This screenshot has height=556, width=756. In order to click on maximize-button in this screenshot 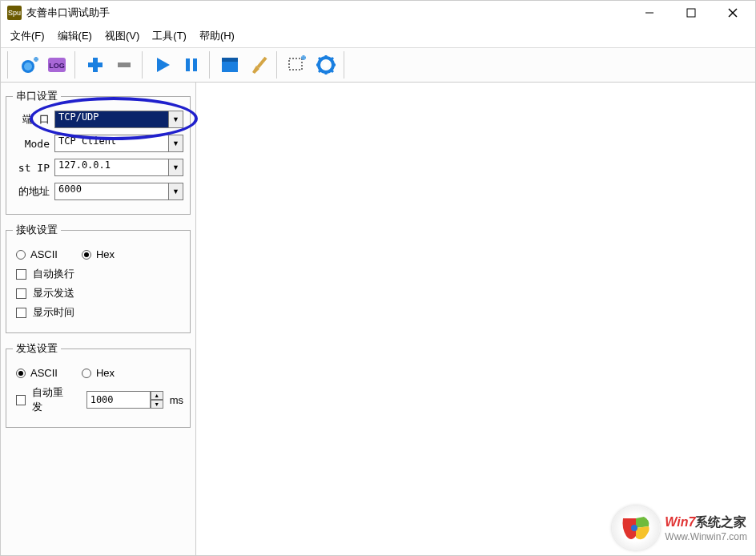, I will do `click(691, 13)`.